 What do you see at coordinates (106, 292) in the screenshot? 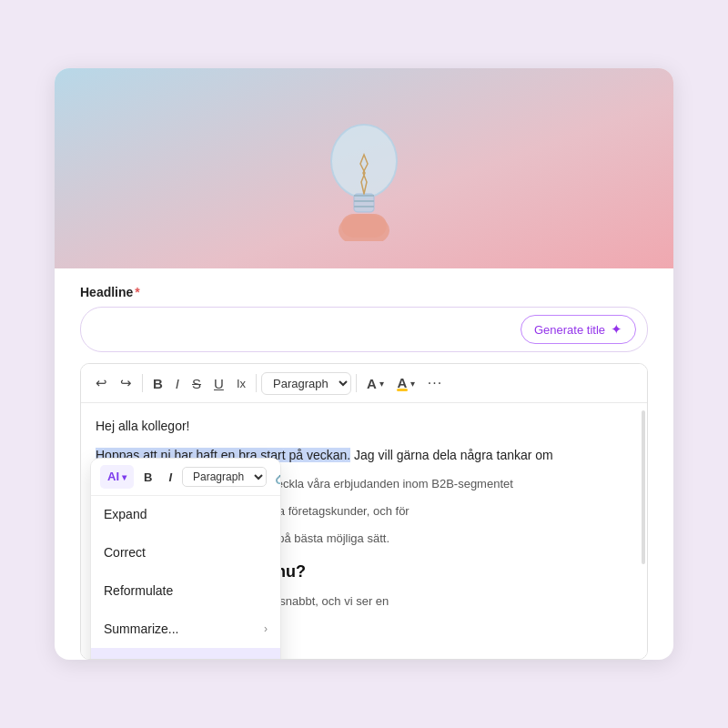
I see `headline-text: Headline` at bounding box center [106, 292].